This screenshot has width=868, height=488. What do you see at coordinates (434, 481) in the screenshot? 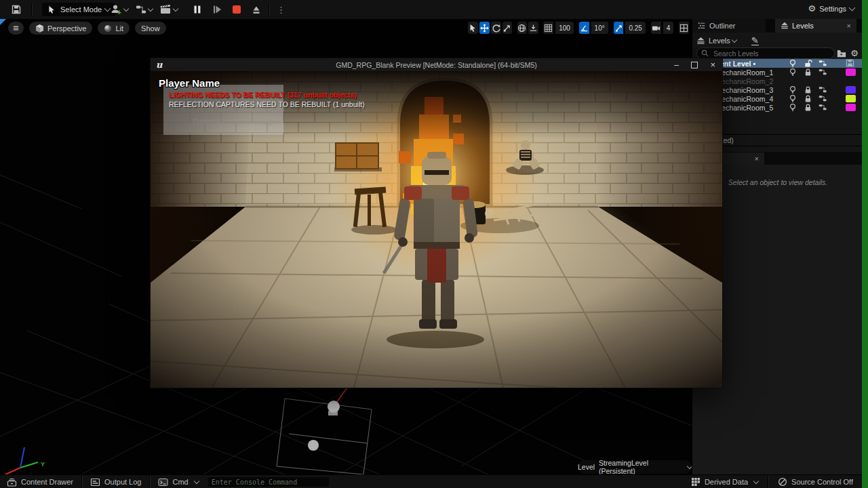
I see `status-bar: Content Drawer Output Log Cmd Derived Da…` at bounding box center [434, 481].